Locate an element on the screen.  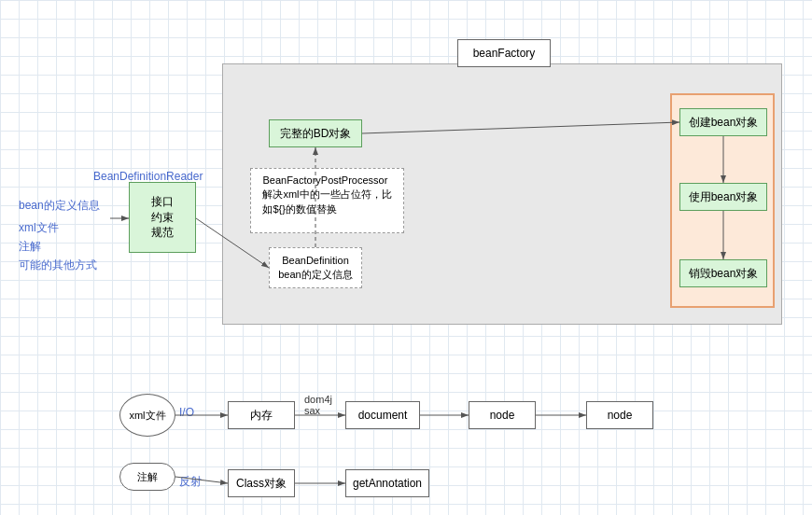
create-bean-box: 创建bean对象 is located at coordinates (723, 122).